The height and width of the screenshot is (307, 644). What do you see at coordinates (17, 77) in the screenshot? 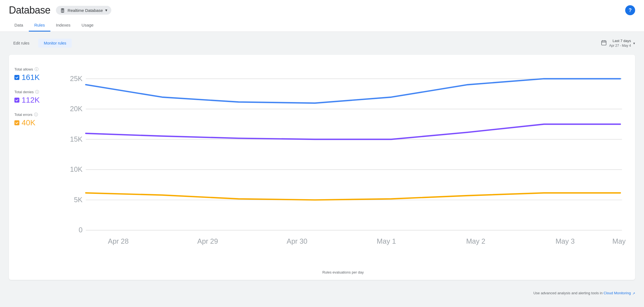
I see `allows-checkbox` at bounding box center [17, 77].